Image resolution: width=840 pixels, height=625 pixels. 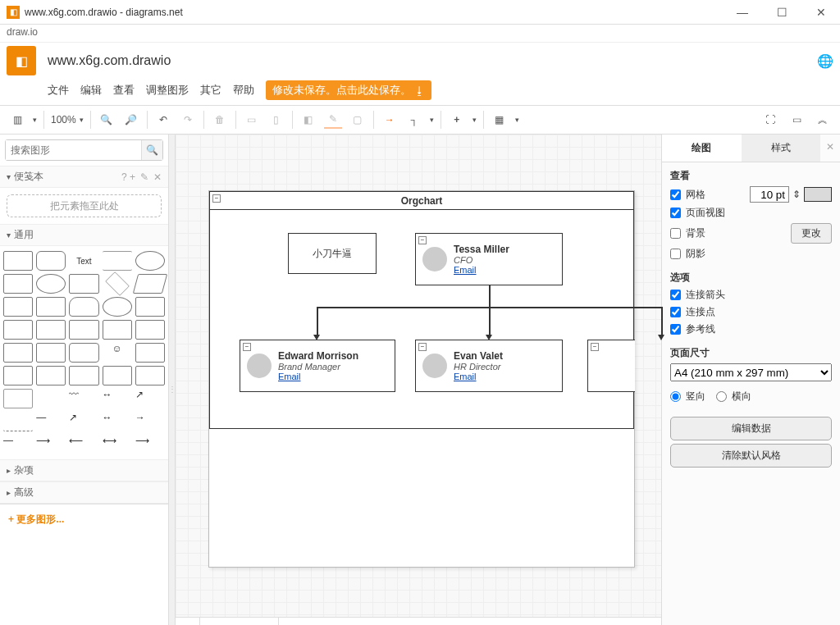 What do you see at coordinates (131, 120) in the screenshot?
I see `zoom-out-icon: 🔎` at bounding box center [131, 120].